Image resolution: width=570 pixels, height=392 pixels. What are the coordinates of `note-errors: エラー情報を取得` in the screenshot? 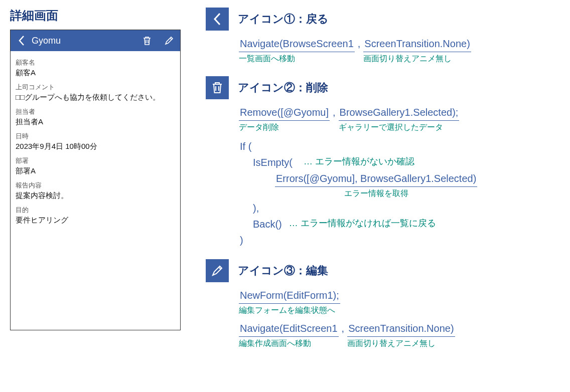 It's located at (376, 193).